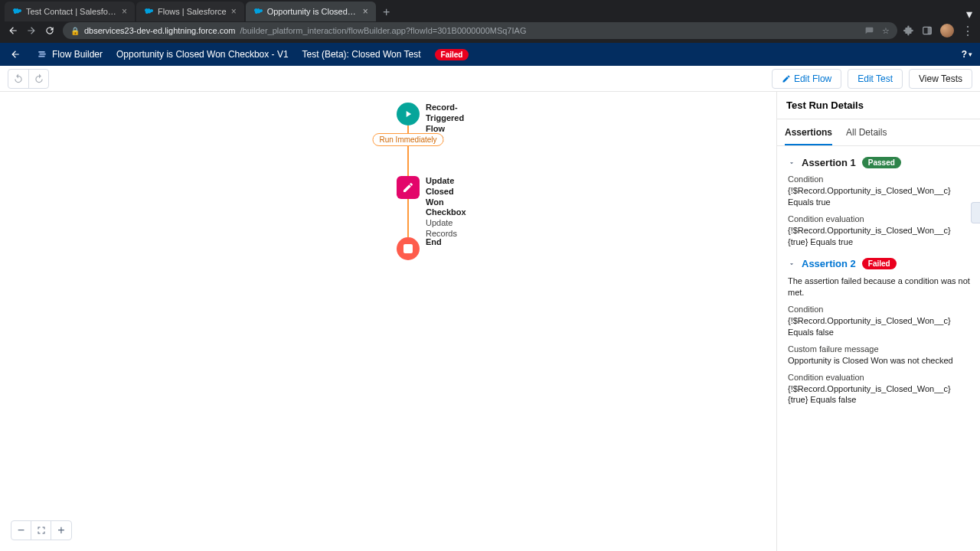  I want to click on edit-test-button: Edit Test, so click(875, 79).